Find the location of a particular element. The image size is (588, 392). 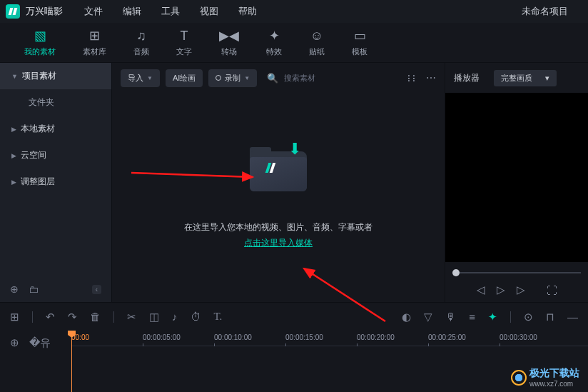

tab-effects: ✦特效 is located at coordinates (274, 43).